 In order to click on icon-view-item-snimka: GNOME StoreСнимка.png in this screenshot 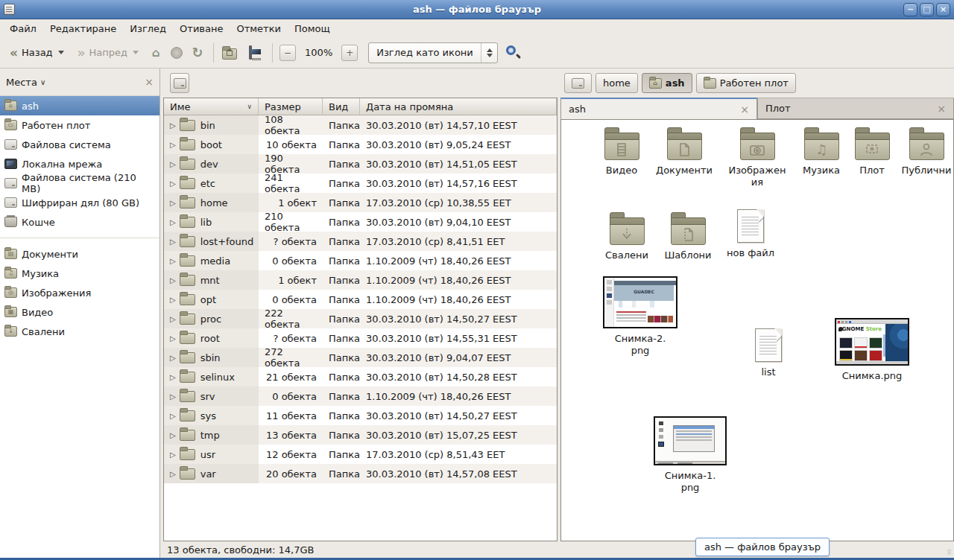, I will do `click(872, 350)`.